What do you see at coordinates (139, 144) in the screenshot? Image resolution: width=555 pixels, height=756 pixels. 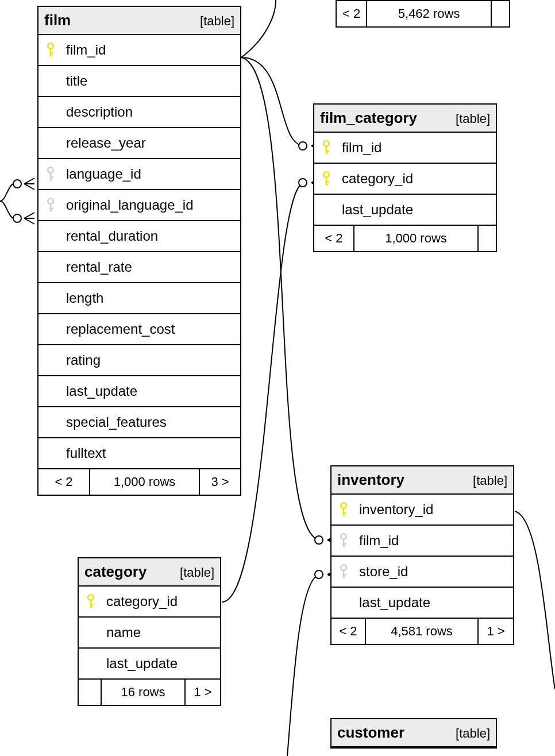 I see `column-row: release_year` at bounding box center [139, 144].